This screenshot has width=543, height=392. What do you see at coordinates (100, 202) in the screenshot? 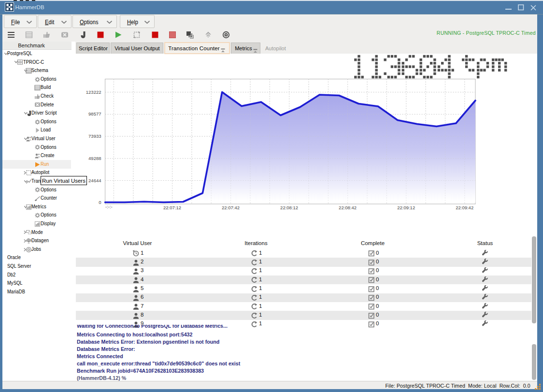
I see `svg-text: 0` at bounding box center [100, 202].